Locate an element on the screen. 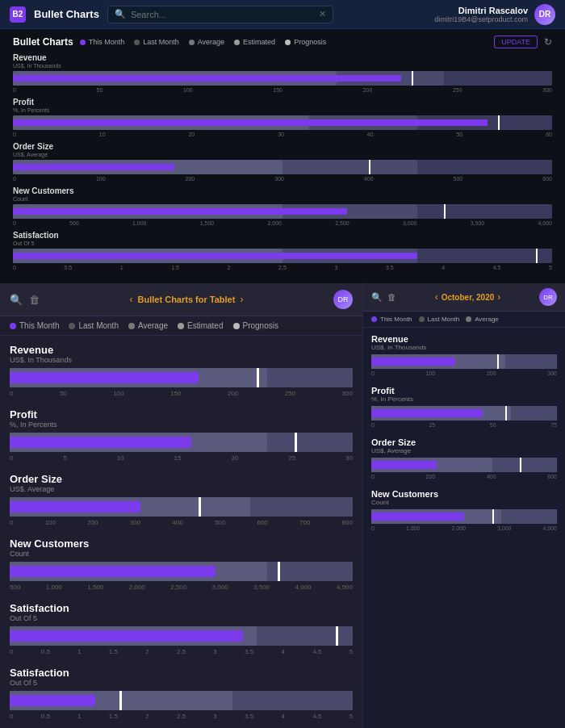  ordersize-ticks: 0100200 300400500600 is located at coordinates (282, 179).